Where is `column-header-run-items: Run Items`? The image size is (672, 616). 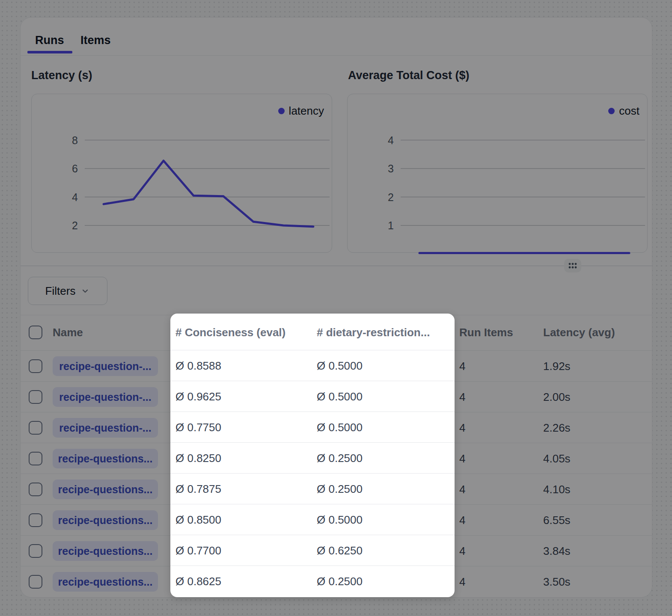
column-header-run-items: Run Items is located at coordinates (486, 332).